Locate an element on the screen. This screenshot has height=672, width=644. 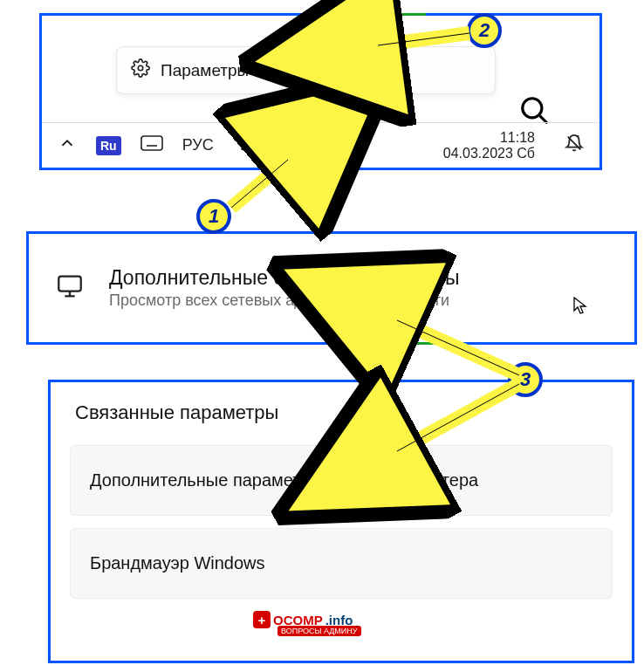
language-badge: Ru is located at coordinates (108, 146).